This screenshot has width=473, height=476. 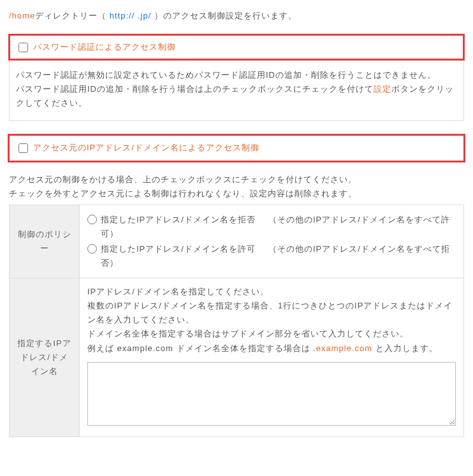 What do you see at coordinates (45, 241) in the screenshot?
I see `policy-label: 制御のポリシー` at bounding box center [45, 241].